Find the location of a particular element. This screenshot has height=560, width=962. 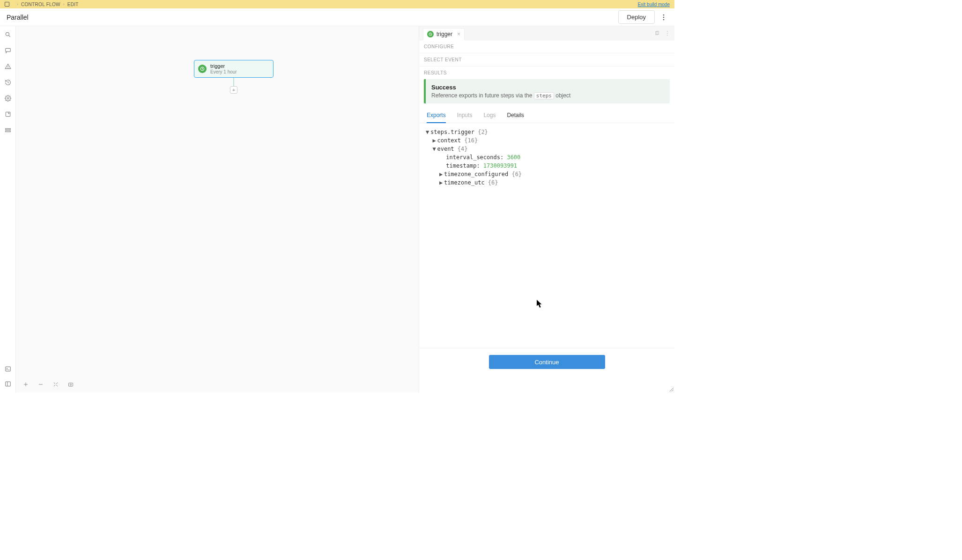

warning-icon is located at coordinates (8, 66).